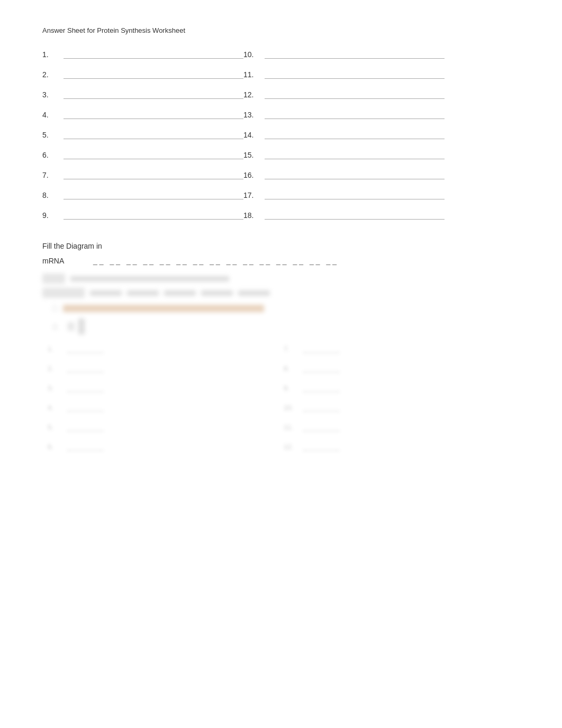 This screenshot has width=562, height=728. Describe the element at coordinates (344, 155) in the screenshot. I see `answer-item-15: 15.` at that location.